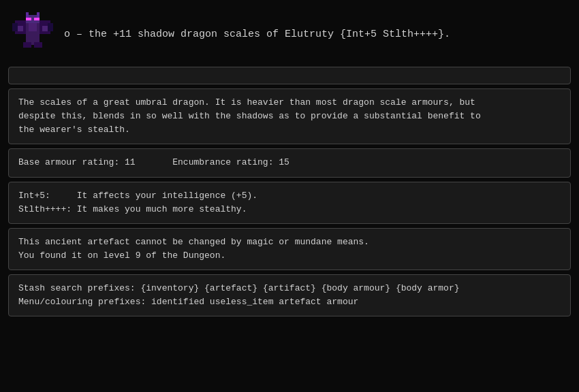 This screenshot has width=579, height=392. I want to click on empty-panel, so click(290, 76).